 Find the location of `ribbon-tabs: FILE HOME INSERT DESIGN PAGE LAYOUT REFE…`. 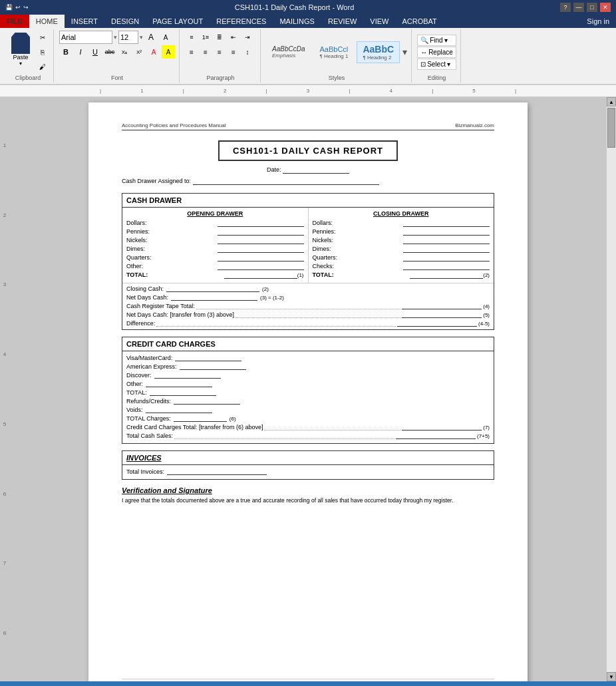

ribbon-tabs: FILE HOME INSERT DESIGN PAGE LAYOUT REFE… is located at coordinates (308, 21).